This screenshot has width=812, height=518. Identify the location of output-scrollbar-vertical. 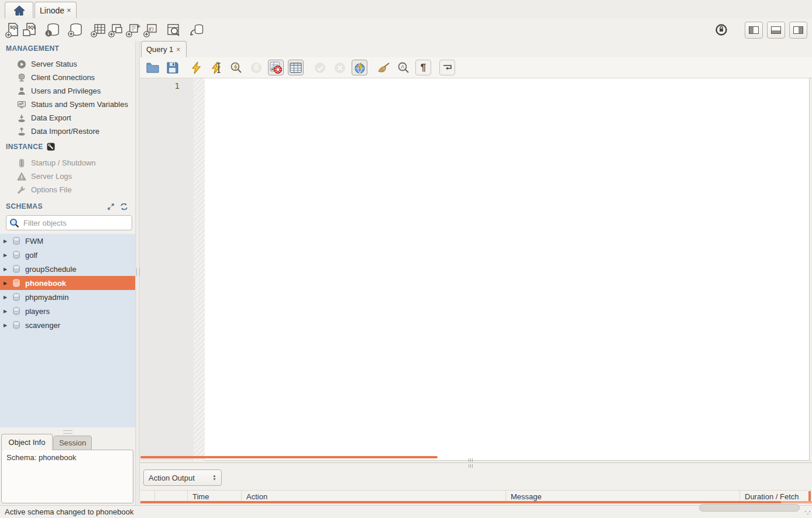
(810, 496).